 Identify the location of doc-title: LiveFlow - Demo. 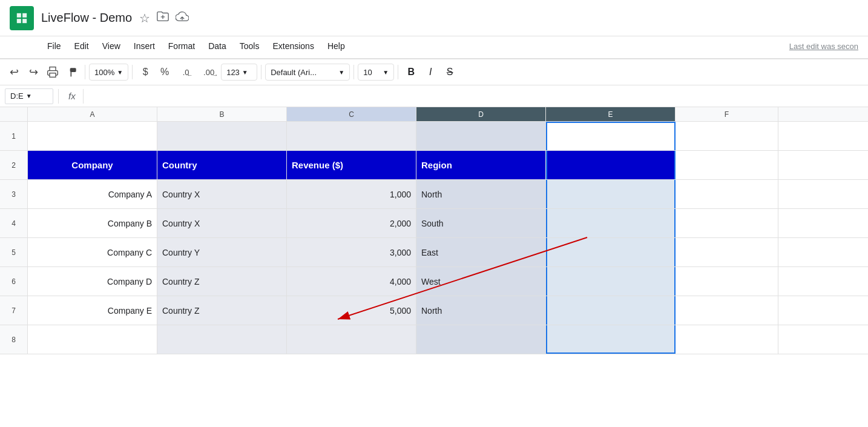
(87, 18).